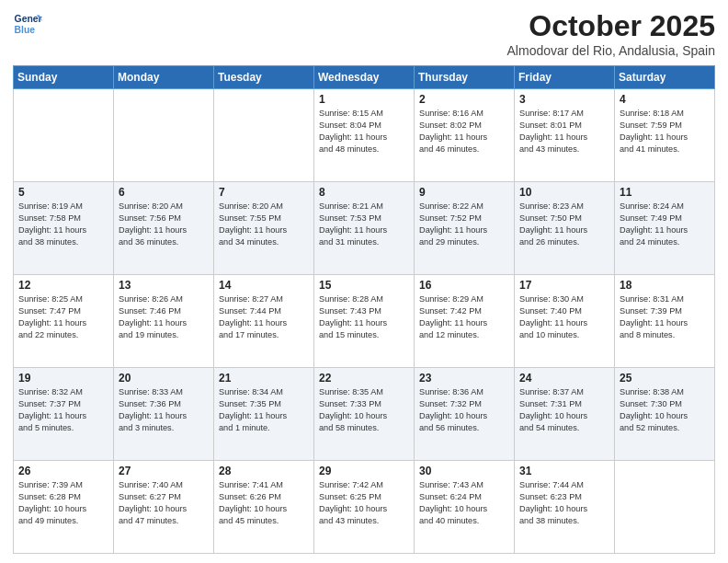  Describe the element at coordinates (364, 33) in the screenshot. I see `header: General Blue October 2025 Almodovar del …` at that location.